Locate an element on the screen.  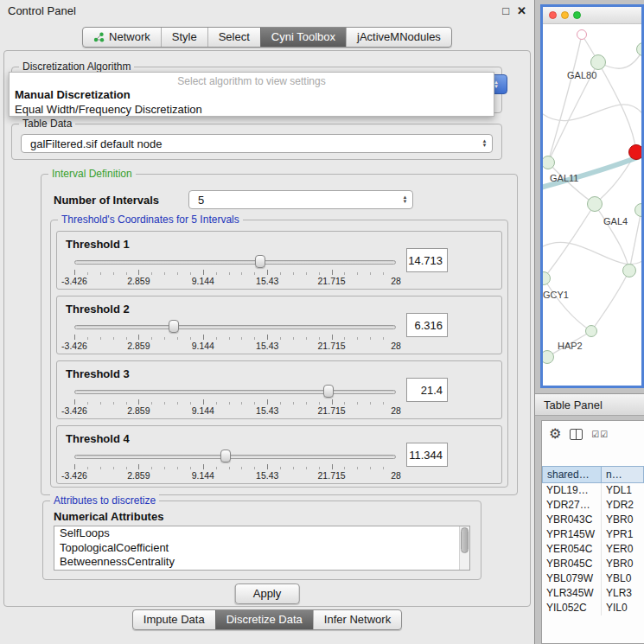
cell: YBL079W is located at coordinates (572, 579).